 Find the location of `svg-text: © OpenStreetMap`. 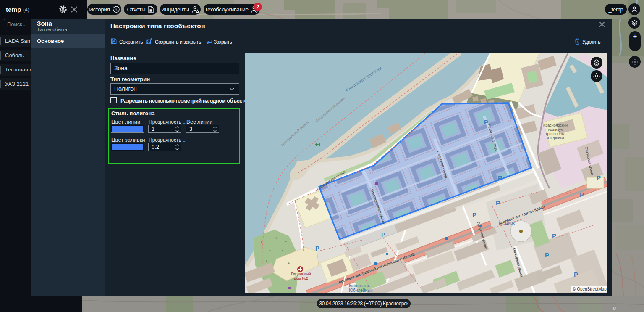

svg-text: © OpenStreetMap is located at coordinates (589, 289).